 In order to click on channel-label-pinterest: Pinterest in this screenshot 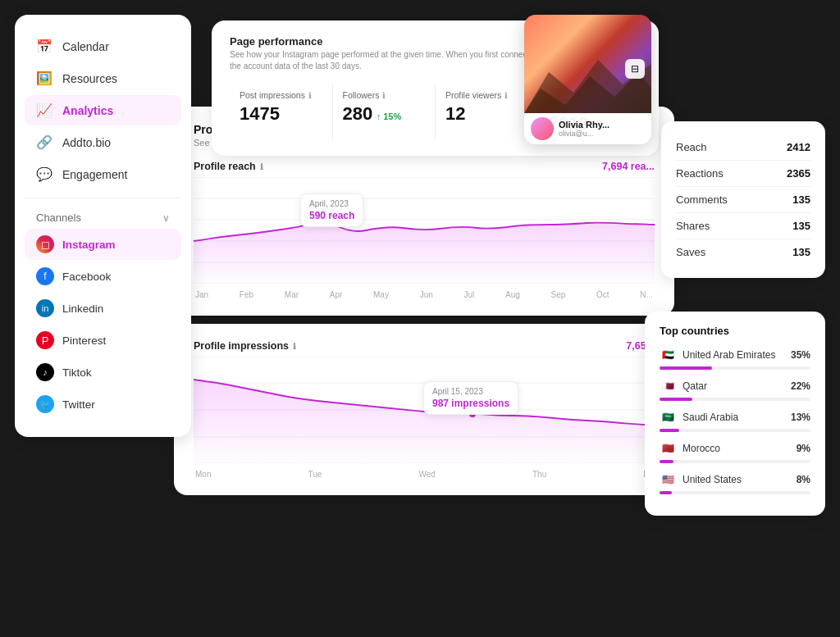, I will do `click(84, 341)`.